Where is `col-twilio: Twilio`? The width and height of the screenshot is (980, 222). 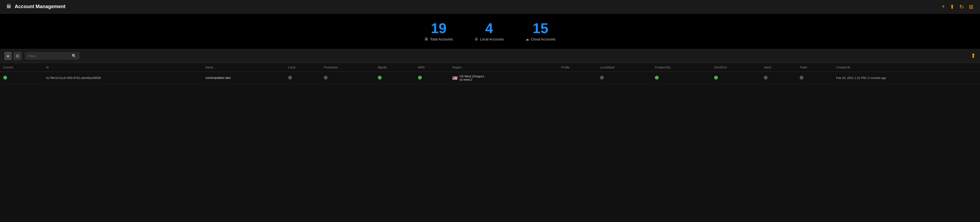 col-twilio: Twilio is located at coordinates (815, 68).